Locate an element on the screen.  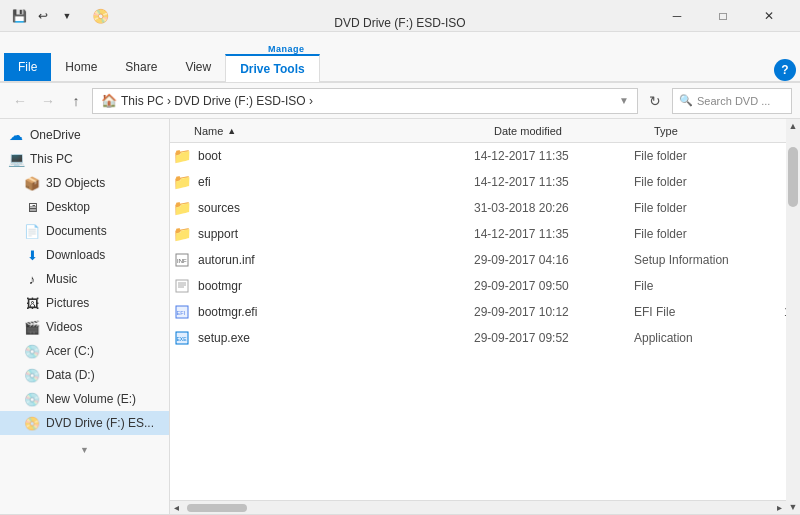
sidebar-label-documents: Documents is located at coordinates (76, 231).